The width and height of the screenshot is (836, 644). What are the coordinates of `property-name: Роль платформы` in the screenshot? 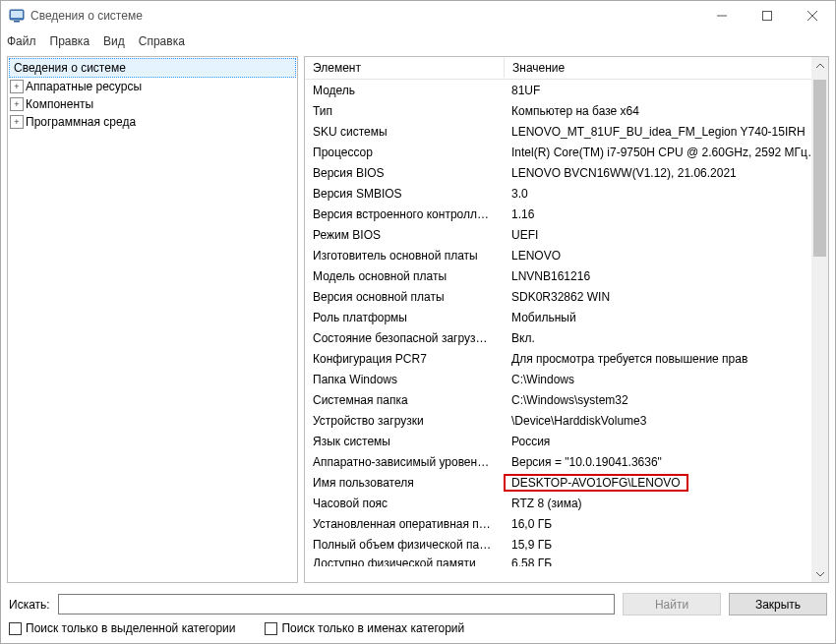 It's located at (404, 318).